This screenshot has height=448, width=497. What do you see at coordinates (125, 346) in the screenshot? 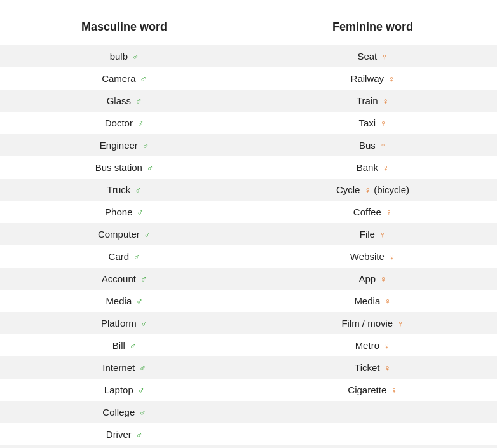
I see `masculine-cell: Bill ♂` at bounding box center [125, 346].